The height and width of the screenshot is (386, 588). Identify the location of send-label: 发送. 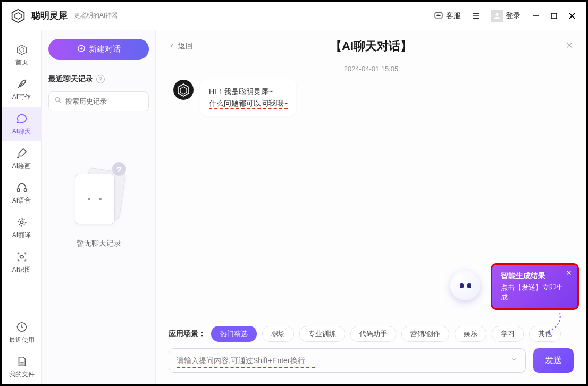
(553, 360).